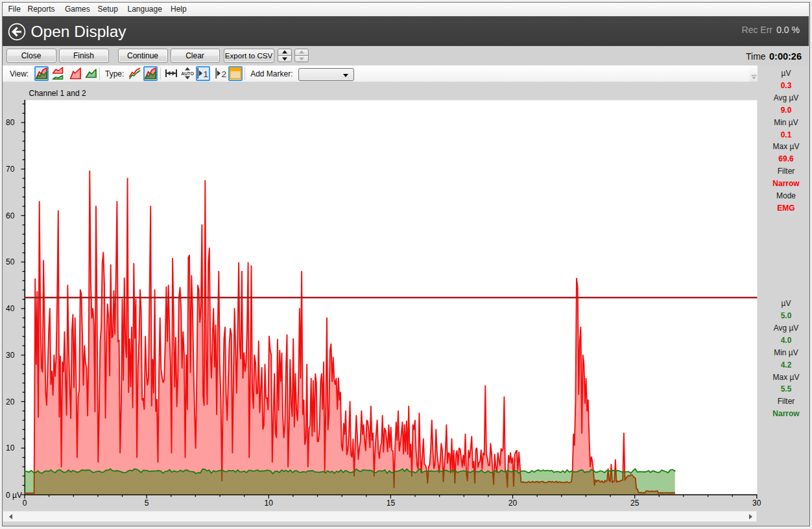 Image resolution: width=812 pixels, height=529 pixels. What do you see at coordinates (224, 74) in the screenshot?
I see `svg-text: 2` at bounding box center [224, 74].